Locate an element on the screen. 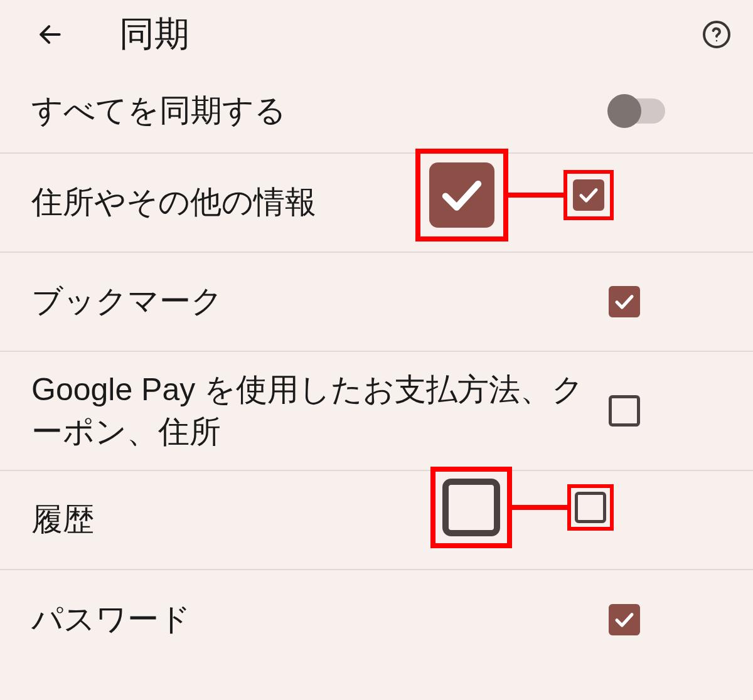 This screenshot has width=753, height=700. sync-item-history: 履歴 is located at coordinates (376, 521).